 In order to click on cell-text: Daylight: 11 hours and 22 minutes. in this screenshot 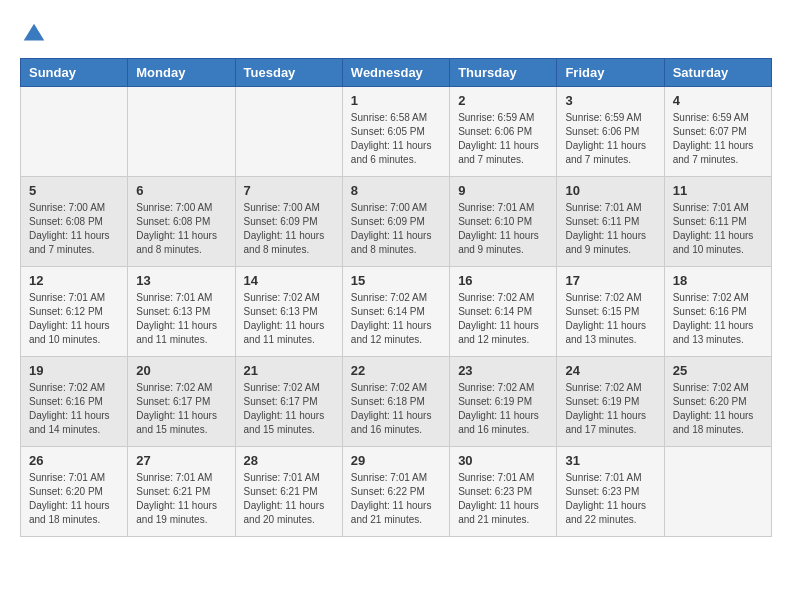, I will do `click(610, 513)`.